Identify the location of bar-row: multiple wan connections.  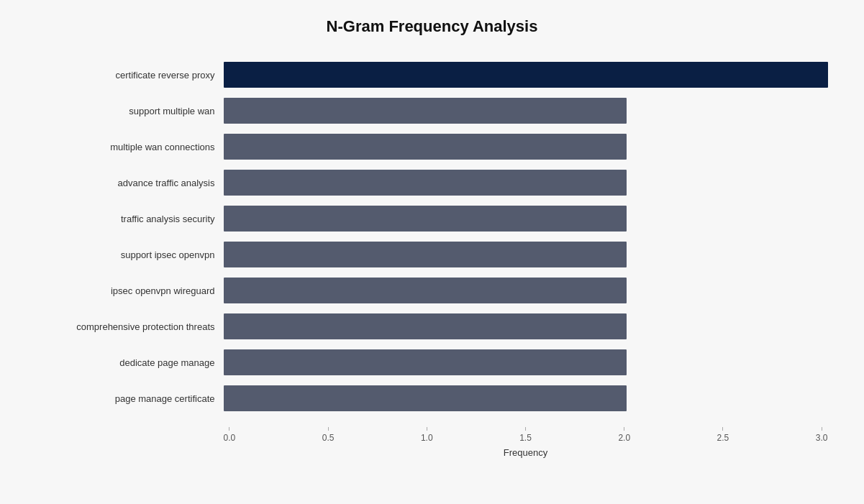
(432, 147).